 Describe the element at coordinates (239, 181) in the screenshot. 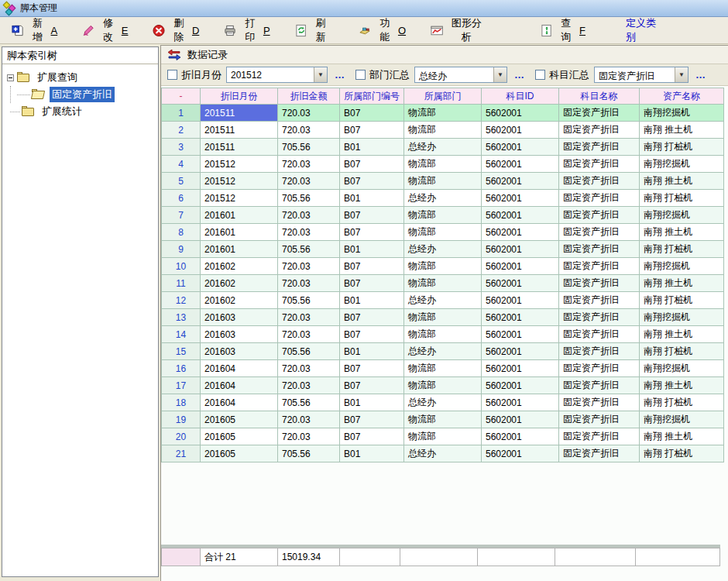

I see `table-cell: 201512` at that location.